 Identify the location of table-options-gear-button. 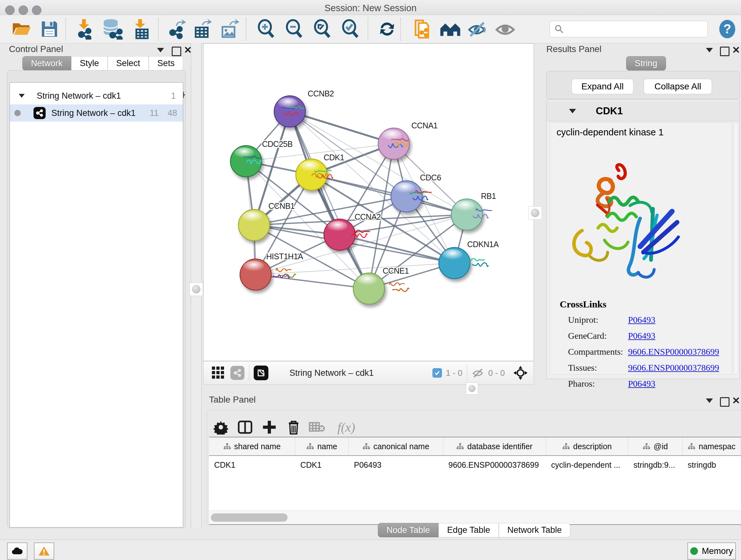
(221, 427).